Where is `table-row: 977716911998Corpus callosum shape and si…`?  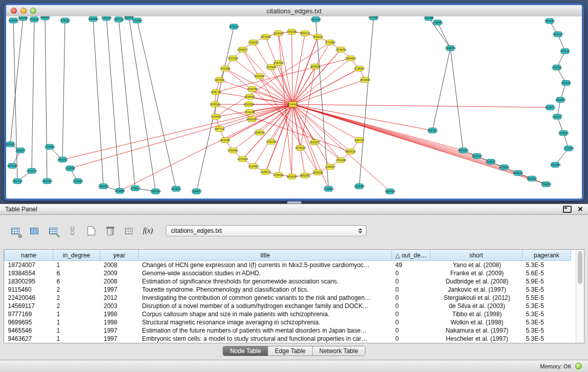 table-row: 977716911998Corpus callosum shape and si… is located at coordinates (288, 314).